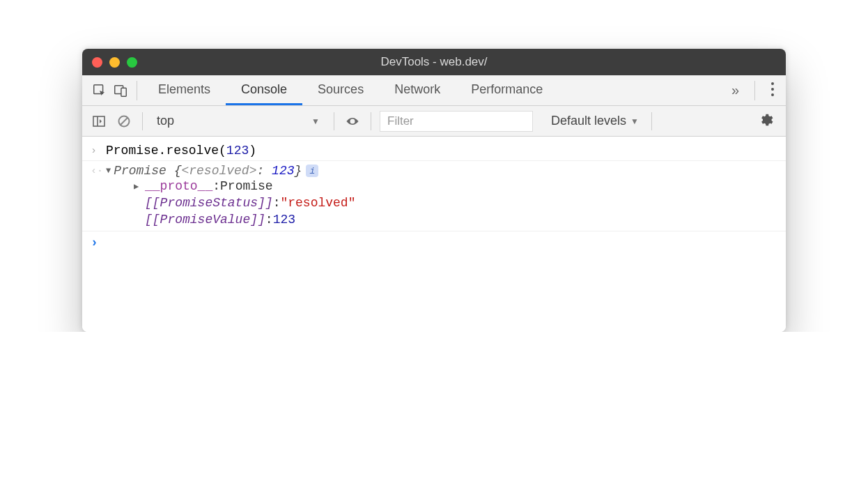 This screenshot has height=488, width=868. I want to click on close-window-button, so click(98, 63).